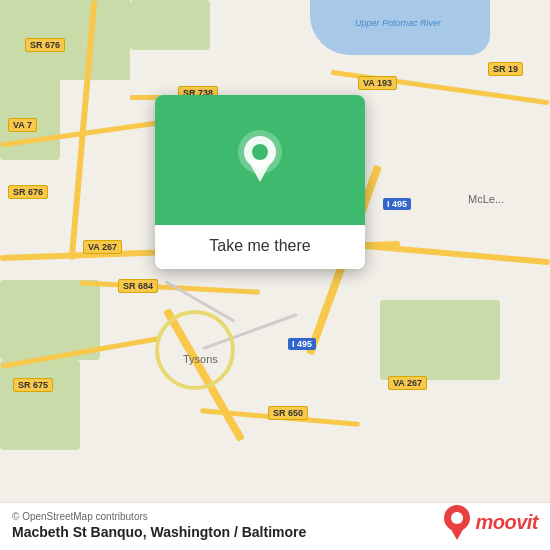 The width and height of the screenshot is (550, 550). What do you see at coordinates (260, 160) in the screenshot?
I see `location-pin-icon` at bounding box center [260, 160].